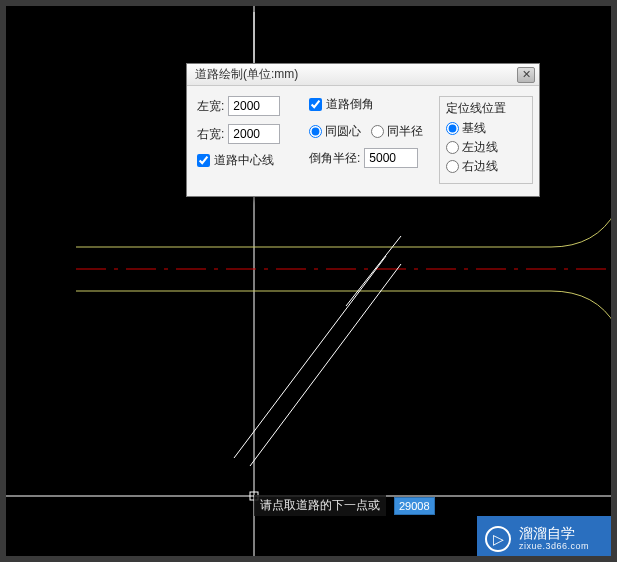 This screenshot has width=617, height=562. I want to click on centerline-label: 道路中心线, so click(244, 160).